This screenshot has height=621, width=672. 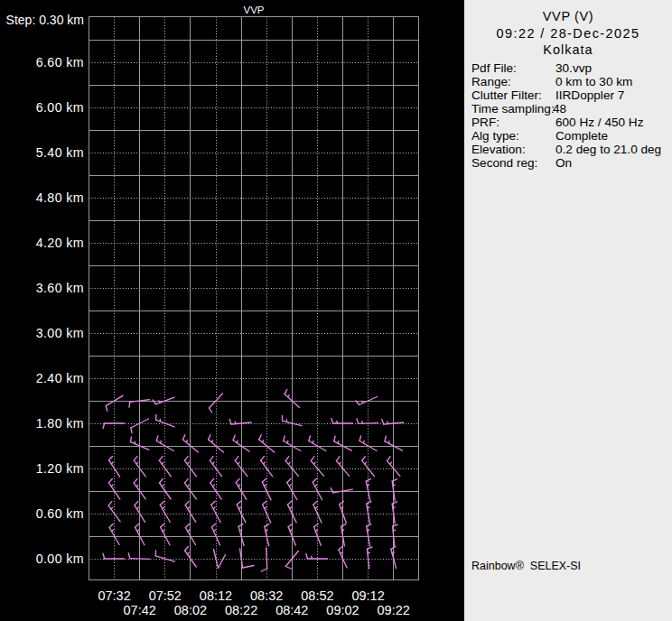 What do you see at coordinates (60, 333) in the screenshot?
I see `svg-text: 3.00 km` at bounding box center [60, 333].